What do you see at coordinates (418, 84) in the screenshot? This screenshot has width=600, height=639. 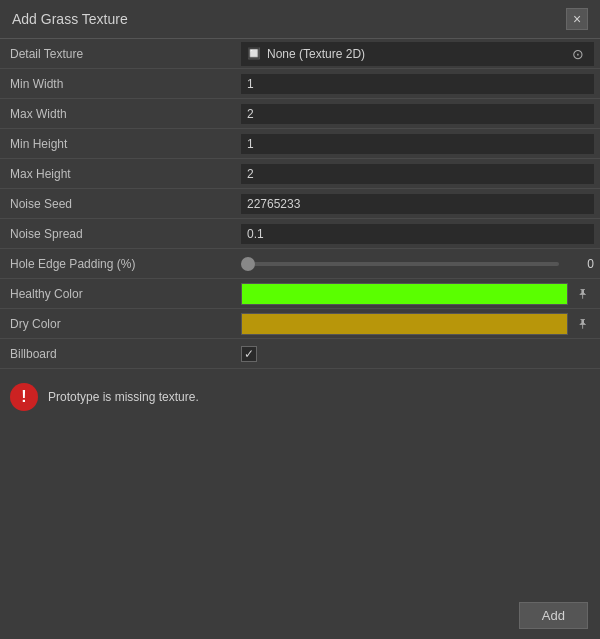 I see `min-width-value` at bounding box center [418, 84].